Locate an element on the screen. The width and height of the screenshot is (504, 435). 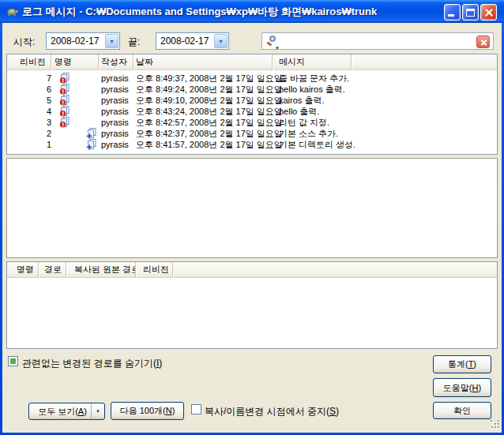
end-date-label: 끝: is located at coordinates (134, 43).